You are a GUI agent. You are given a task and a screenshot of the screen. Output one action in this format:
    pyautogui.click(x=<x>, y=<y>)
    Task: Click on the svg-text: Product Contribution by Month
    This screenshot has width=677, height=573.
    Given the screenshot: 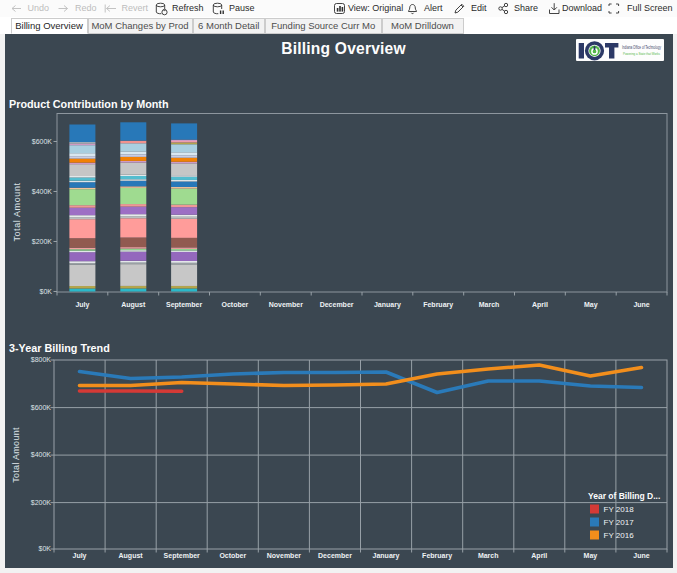 What is the action you would take?
    pyautogui.click(x=89, y=104)
    